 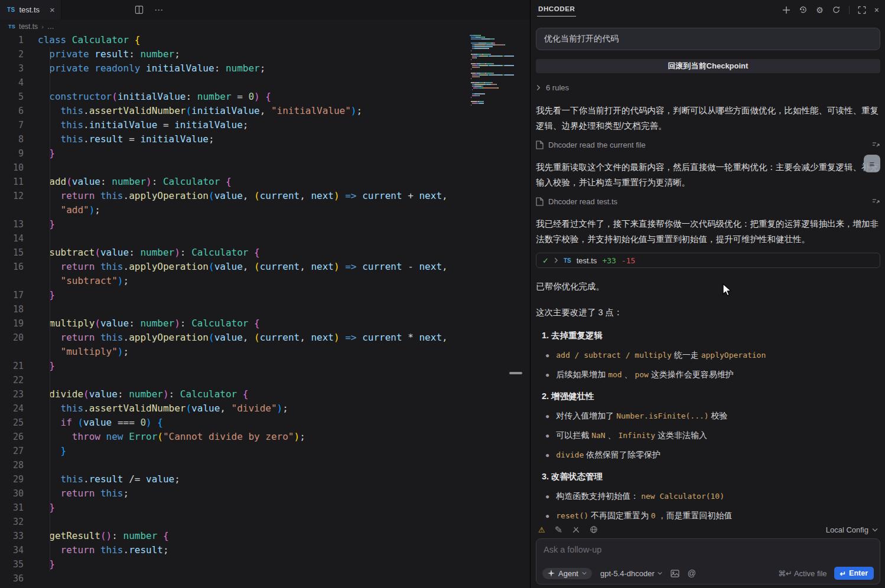 I want to click on code-line: 33 getResult(): number {, so click(x=265, y=536).